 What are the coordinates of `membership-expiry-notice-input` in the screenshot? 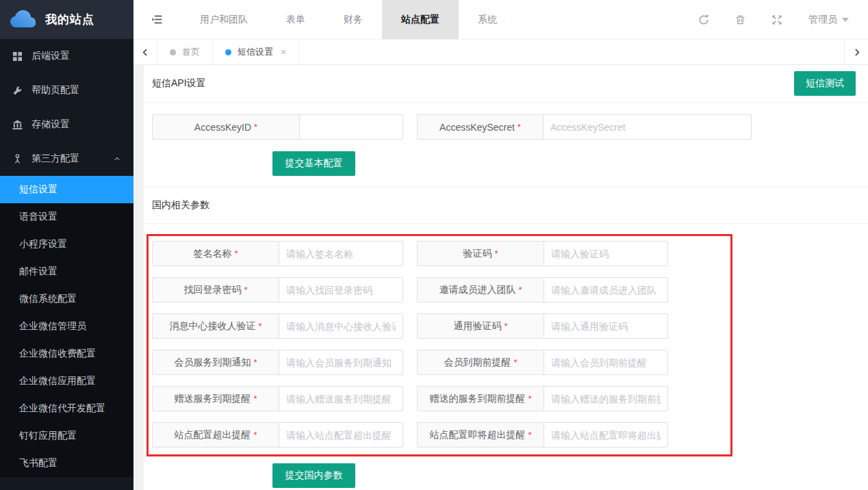 It's located at (341, 363).